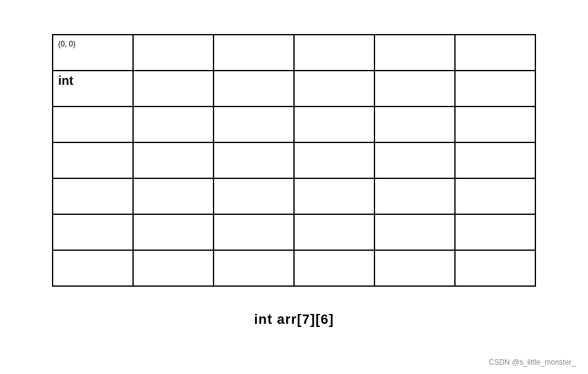 The width and height of the screenshot is (588, 374). What do you see at coordinates (93, 89) in the screenshot?
I see `table-cell: int` at bounding box center [93, 89].